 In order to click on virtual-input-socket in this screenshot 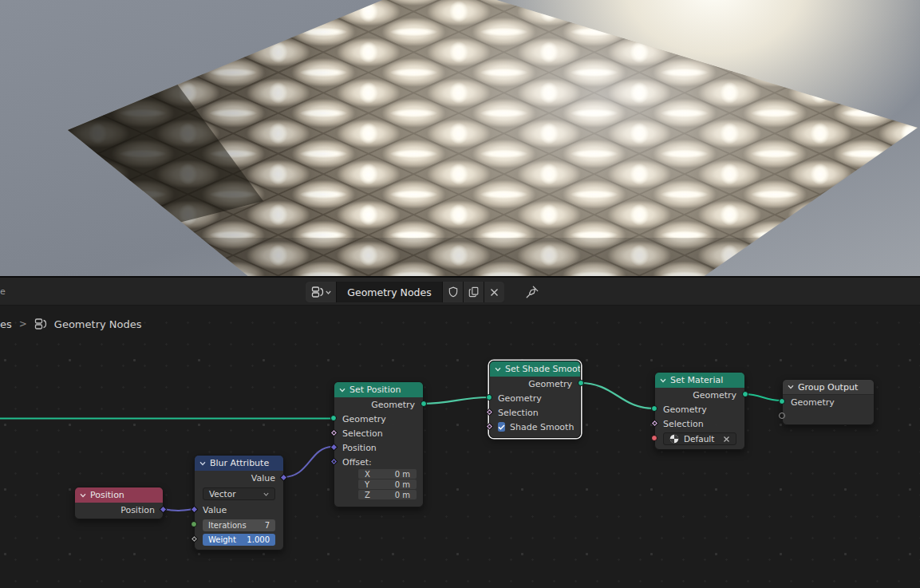, I will do `click(782, 416)`.